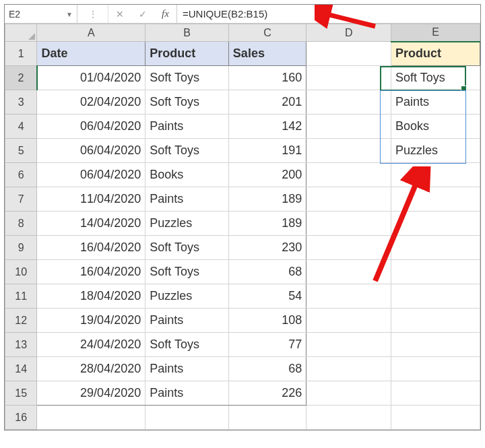 The height and width of the screenshot is (448, 485). Describe the element at coordinates (166, 13) in the screenshot. I see `fx-icon: fx` at that location.